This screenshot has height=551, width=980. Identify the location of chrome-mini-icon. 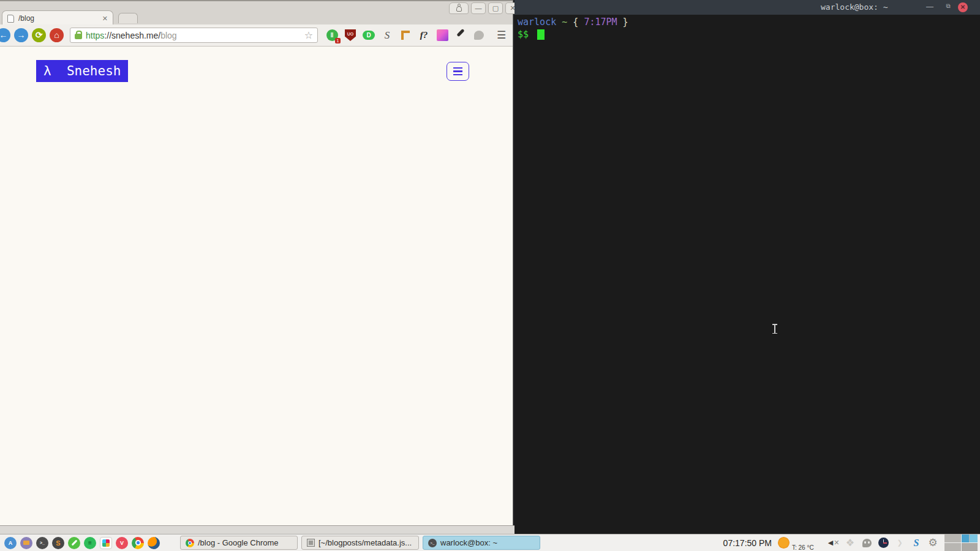
(190, 543).